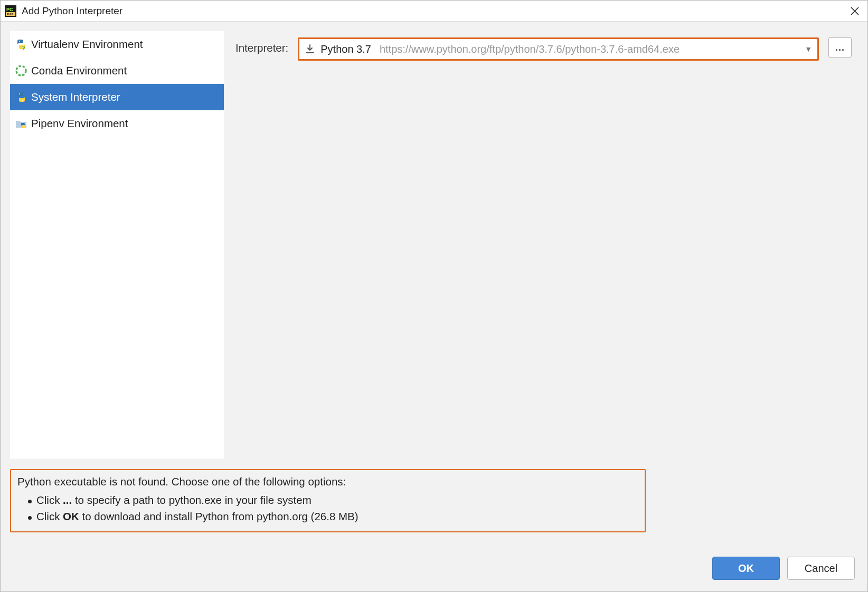 The height and width of the screenshot is (592, 868). Describe the element at coordinates (79, 123) in the screenshot. I see `sidebar-item-label: Pipenv Environment` at that location.